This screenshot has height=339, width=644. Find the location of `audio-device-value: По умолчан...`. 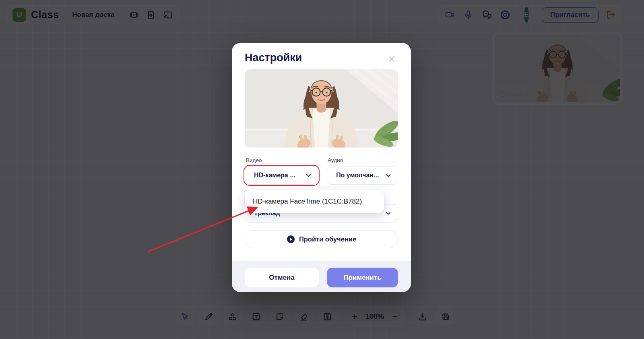

audio-device-value: По умолчан... is located at coordinates (357, 175).